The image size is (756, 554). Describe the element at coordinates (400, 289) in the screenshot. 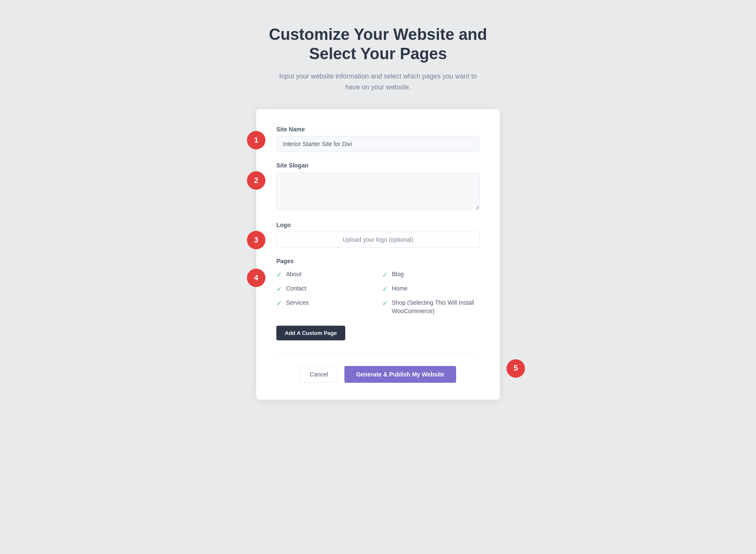

I see `page-label-home: Home` at that location.